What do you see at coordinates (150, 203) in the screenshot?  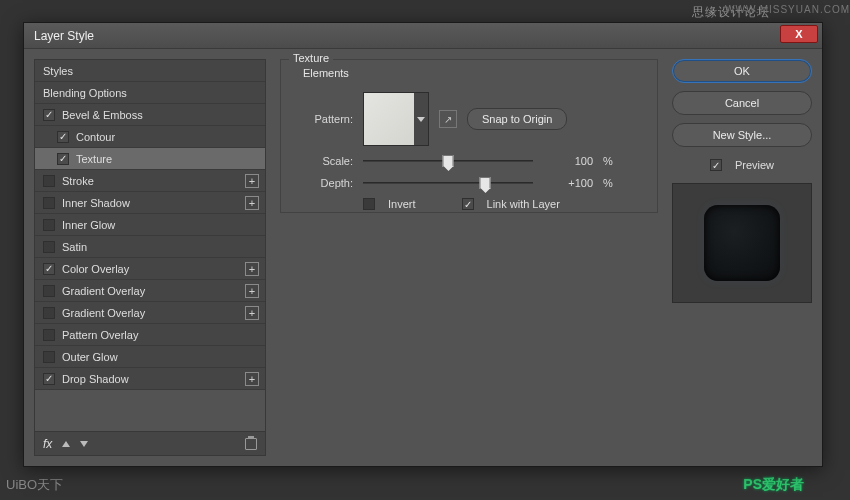 I see `row-inner-shadow: Inner Shadow+` at bounding box center [150, 203].